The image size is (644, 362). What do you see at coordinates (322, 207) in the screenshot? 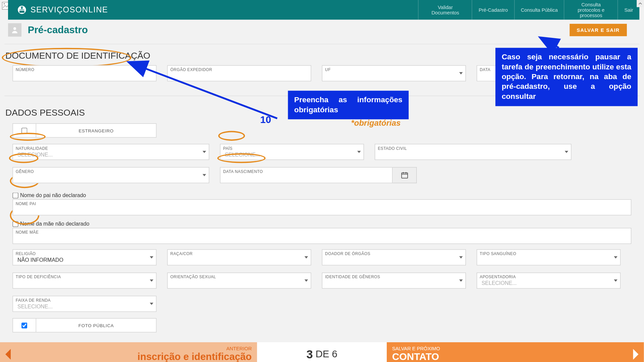
I see `nome-pai-field: NOME PAI` at bounding box center [322, 207].